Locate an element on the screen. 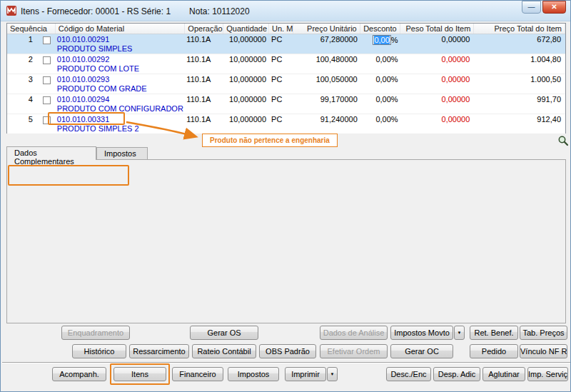  app-icon is located at coordinates (11, 11).